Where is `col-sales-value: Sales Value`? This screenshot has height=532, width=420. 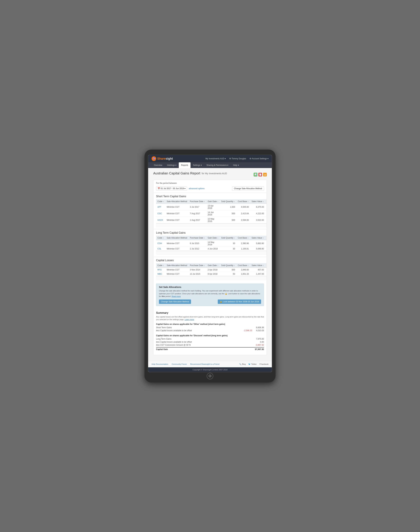 col-sales-value: Sales Value is located at coordinates (258, 201).